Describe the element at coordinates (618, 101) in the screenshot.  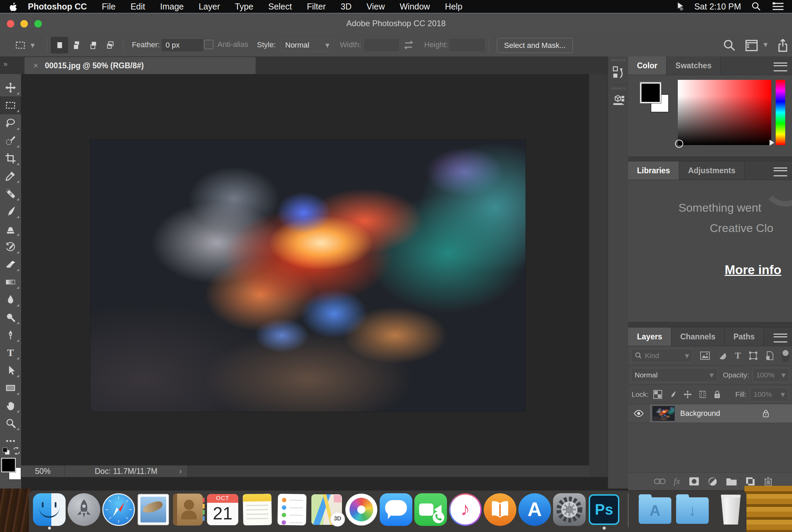
I see `3d-panel-icon` at that location.